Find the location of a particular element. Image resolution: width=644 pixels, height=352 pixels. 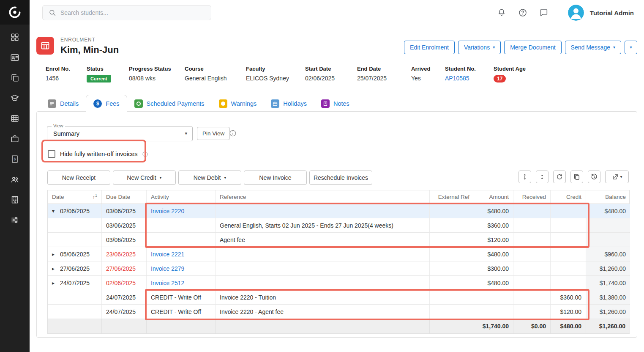

hide-written-off-checkbox is located at coordinates (52, 154).